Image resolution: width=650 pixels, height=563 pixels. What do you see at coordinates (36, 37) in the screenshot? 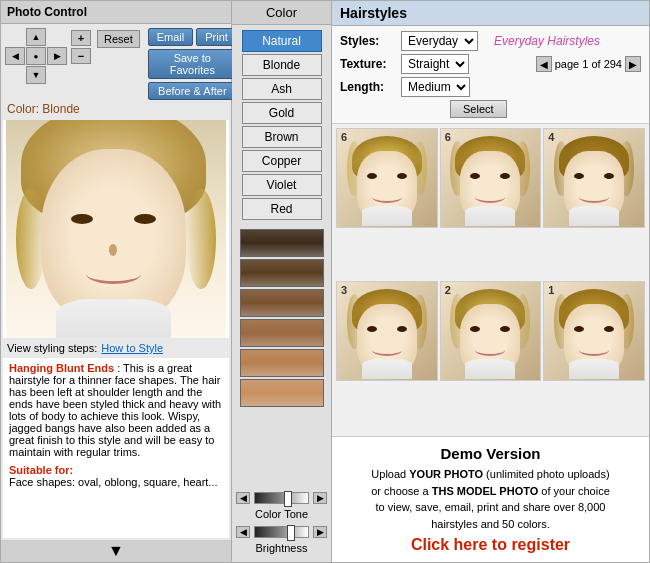
I see `nav-up-button: ▲` at bounding box center [36, 37].